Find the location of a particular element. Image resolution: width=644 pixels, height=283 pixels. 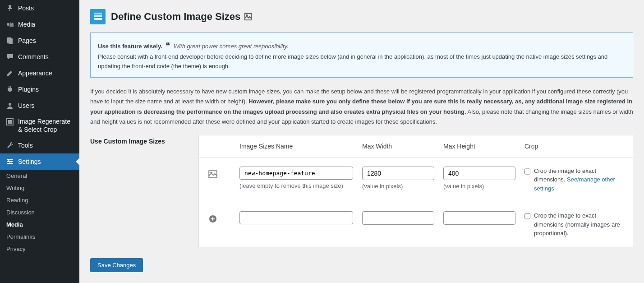

table-row: Crop the image to exact dimensions (norm… is located at coordinates (416, 225).